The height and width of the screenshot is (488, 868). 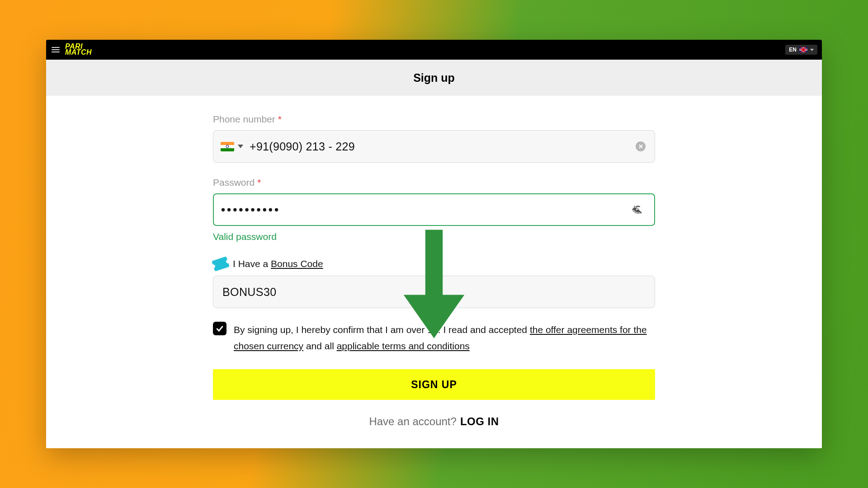 What do you see at coordinates (641, 146) in the screenshot?
I see `clear-input-icon` at bounding box center [641, 146].